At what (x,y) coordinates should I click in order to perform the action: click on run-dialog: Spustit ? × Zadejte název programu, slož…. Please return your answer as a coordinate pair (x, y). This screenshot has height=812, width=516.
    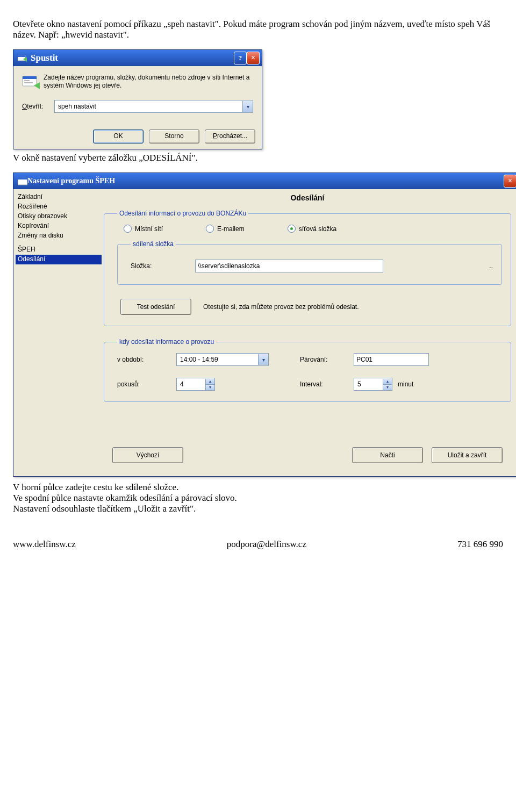
    Looking at the image, I should click on (138, 99).